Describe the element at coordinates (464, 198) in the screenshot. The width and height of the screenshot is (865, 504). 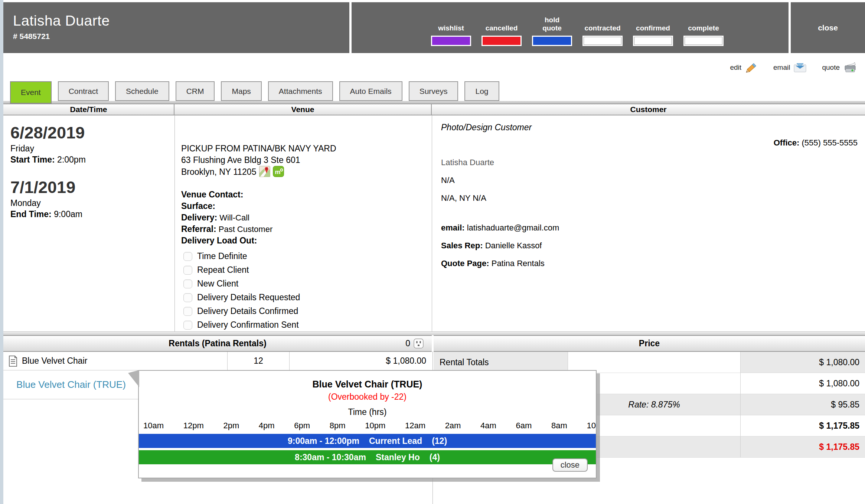
I see `customer-city-line: N/A, NY N/A` at that location.